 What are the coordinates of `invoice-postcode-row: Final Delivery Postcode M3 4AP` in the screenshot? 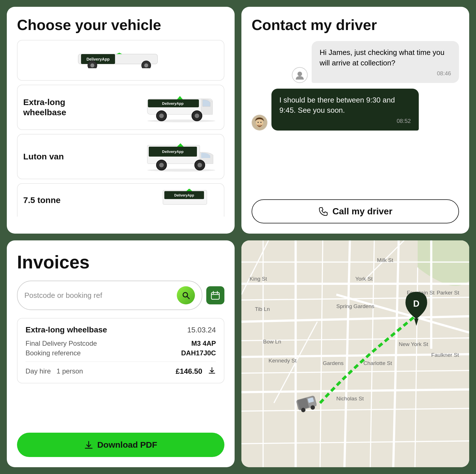 It's located at (121, 343).